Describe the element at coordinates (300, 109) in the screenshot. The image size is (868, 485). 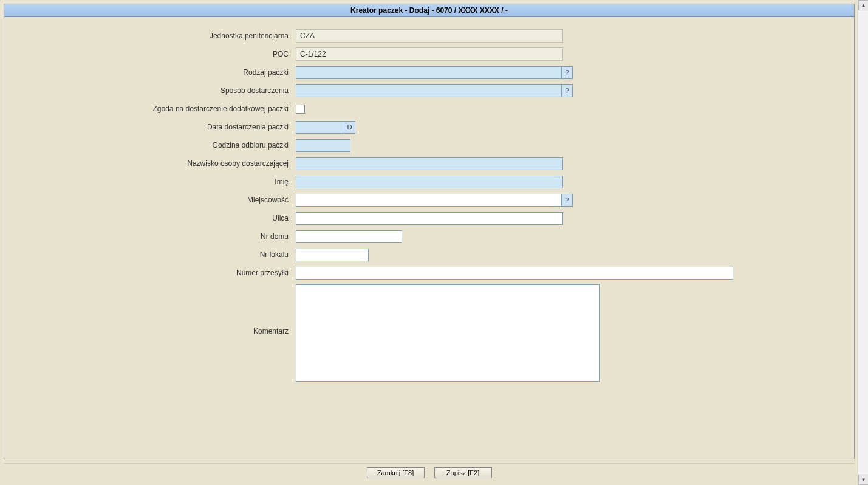
I see `checkbox-zgoda` at that location.